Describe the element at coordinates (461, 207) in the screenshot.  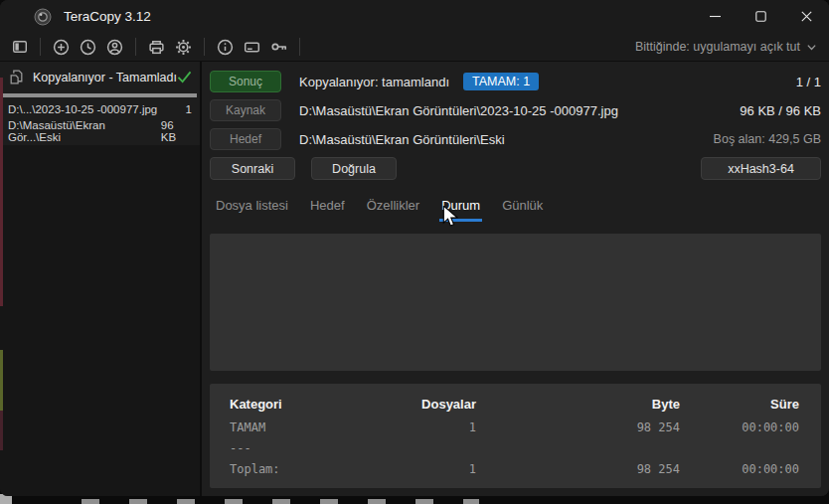
I see `tab-durum: Durum` at that location.